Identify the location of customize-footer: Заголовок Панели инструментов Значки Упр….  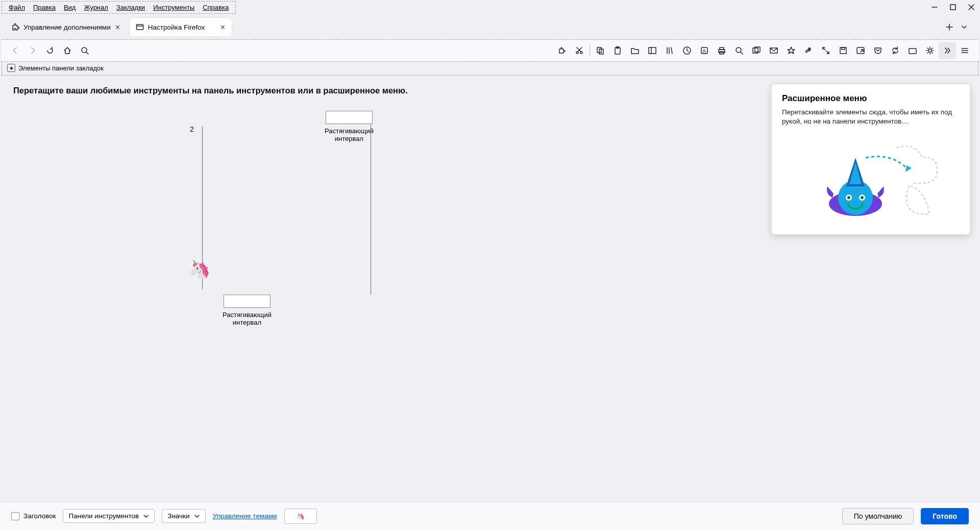
(490, 516).